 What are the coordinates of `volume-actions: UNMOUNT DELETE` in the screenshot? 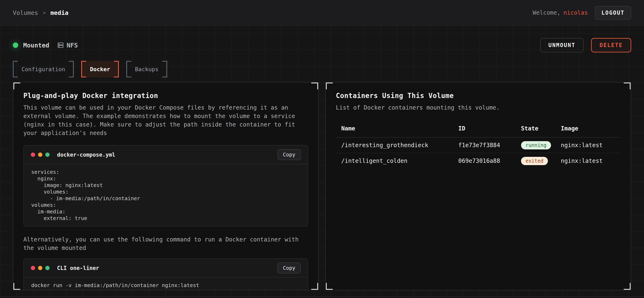 It's located at (586, 45).